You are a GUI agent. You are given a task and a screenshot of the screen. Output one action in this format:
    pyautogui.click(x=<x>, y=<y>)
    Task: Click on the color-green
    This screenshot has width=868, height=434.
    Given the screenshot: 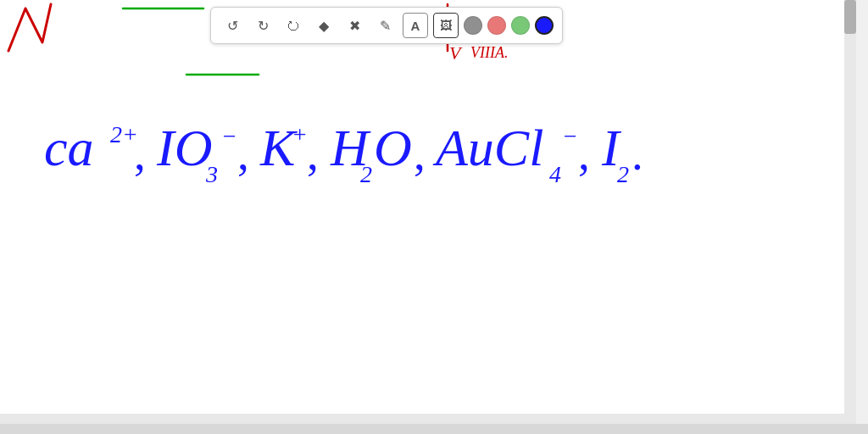 What is the action you would take?
    pyautogui.click(x=520, y=25)
    